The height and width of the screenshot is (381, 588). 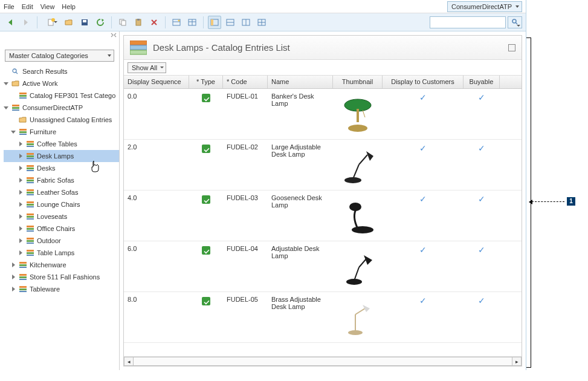 What do you see at coordinates (62, 168) in the screenshot?
I see `tree-desks: Desks` at bounding box center [62, 168].